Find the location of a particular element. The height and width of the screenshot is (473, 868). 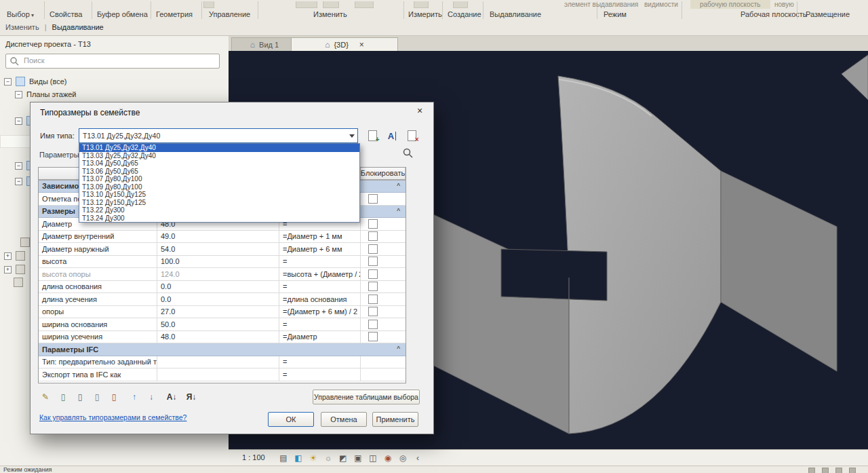

ok-button: ОК is located at coordinates (291, 419).